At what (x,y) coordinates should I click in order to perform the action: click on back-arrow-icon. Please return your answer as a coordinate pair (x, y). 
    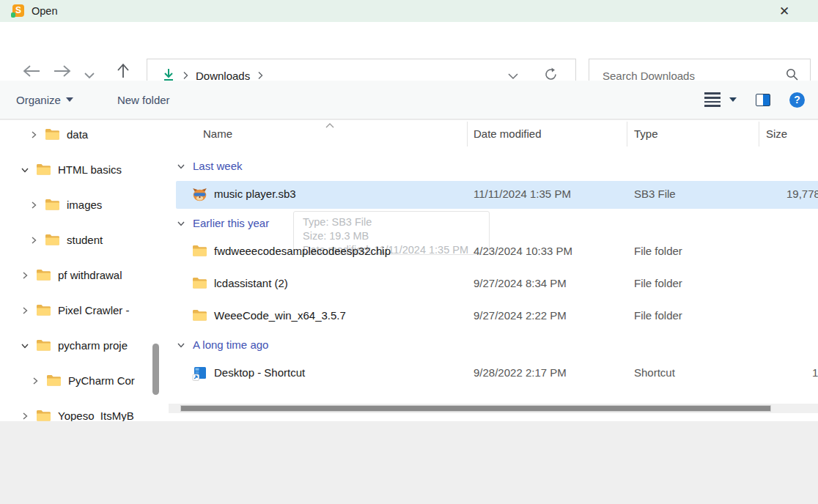
    Looking at the image, I should click on (32, 73).